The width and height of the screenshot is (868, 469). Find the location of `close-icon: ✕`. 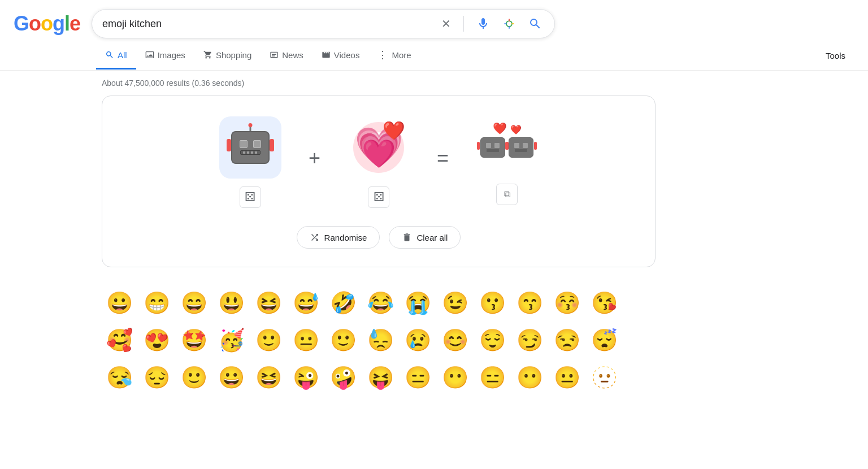

close-icon: ✕ is located at coordinates (446, 24).